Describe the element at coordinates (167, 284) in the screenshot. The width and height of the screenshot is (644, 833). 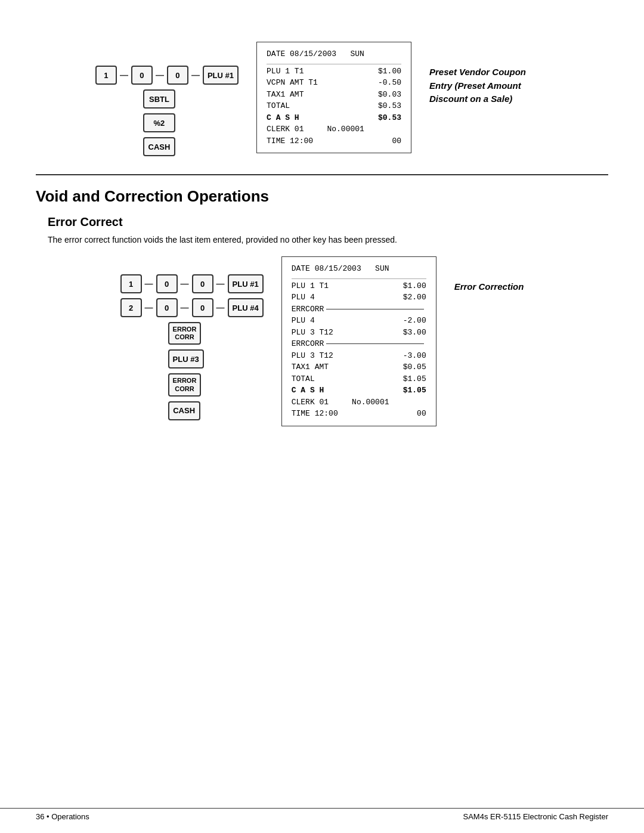
I see `key-b-0a: 0` at that location.